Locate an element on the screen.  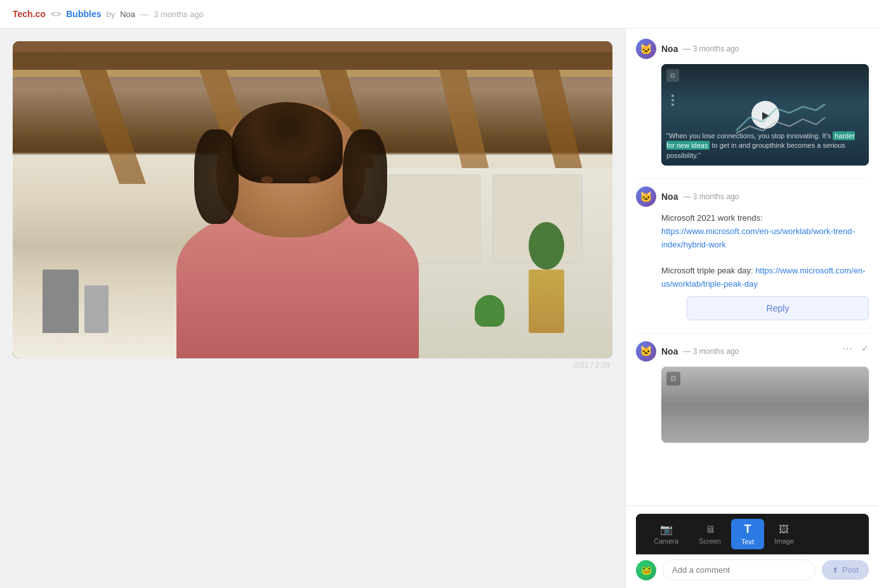
avatar-emoji-2: 🐱 is located at coordinates (646, 197).